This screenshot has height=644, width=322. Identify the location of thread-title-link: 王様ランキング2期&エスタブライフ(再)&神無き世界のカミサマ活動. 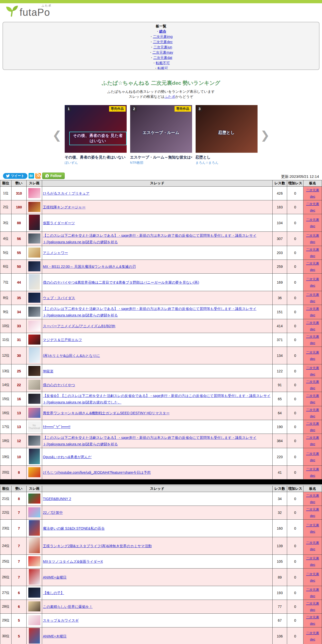
(97, 546).